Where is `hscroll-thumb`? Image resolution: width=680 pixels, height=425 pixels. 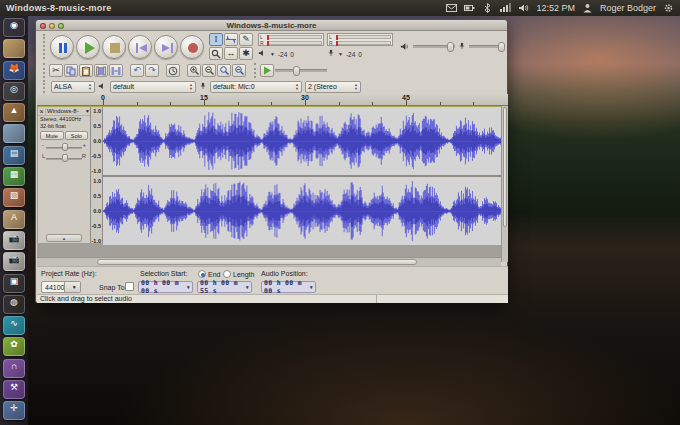 hscroll-thumb is located at coordinates (257, 262).